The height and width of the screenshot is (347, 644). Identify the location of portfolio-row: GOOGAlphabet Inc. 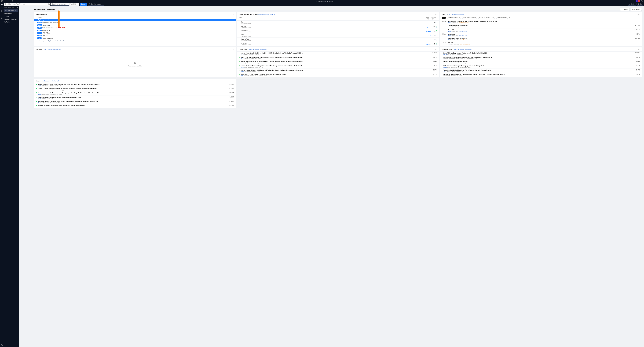
(135, 25).